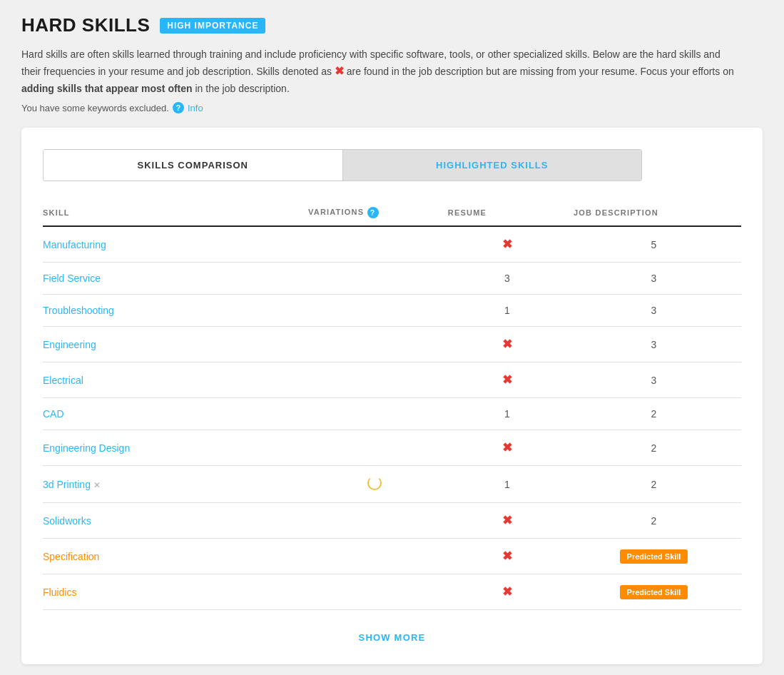 This screenshot has width=784, height=675. I want to click on table-row: Manufacturing✖5, so click(392, 244).